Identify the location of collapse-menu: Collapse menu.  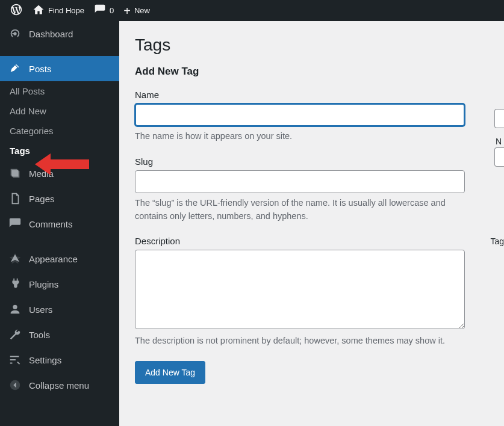
(60, 385).